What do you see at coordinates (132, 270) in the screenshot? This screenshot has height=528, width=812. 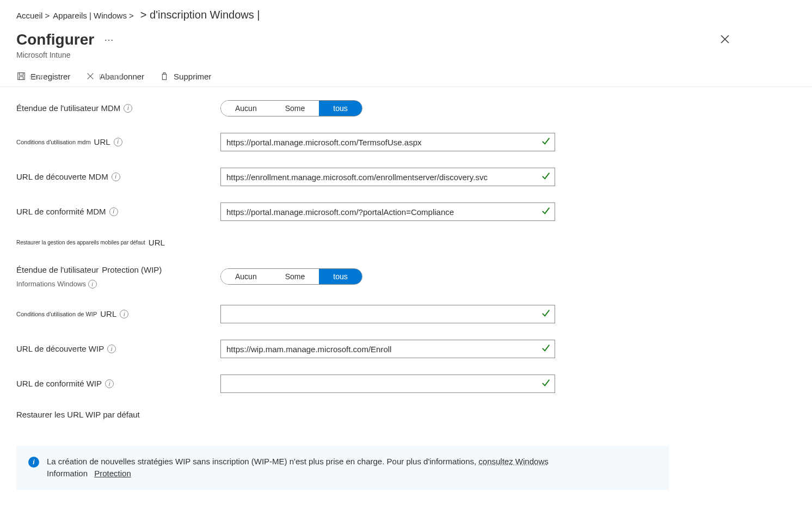 I see `wip-scope-label-2: Protection (WIP)` at bounding box center [132, 270].